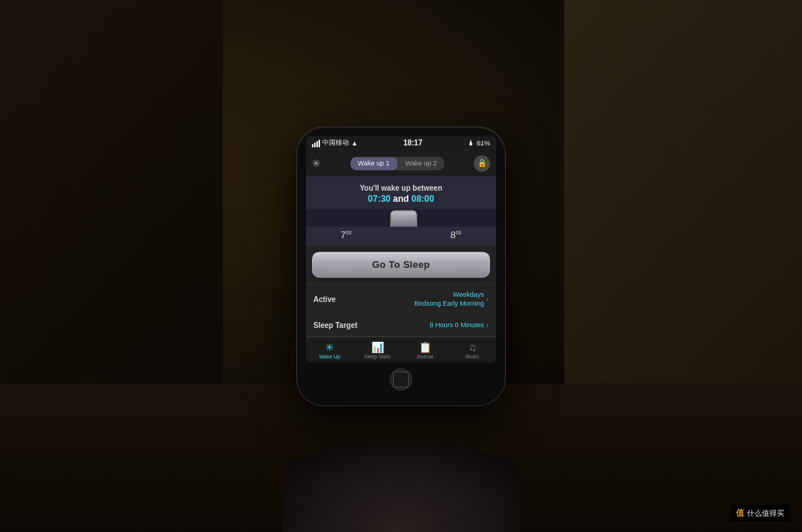  What do you see at coordinates (483, 143) in the screenshot?
I see `battery-level: 61%` at bounding box center [483, 143].